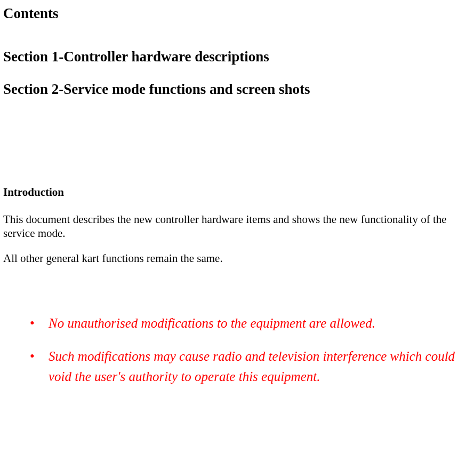 Image resolution: width=474 pixels, height=476 pixels. What do you see at coordinates (252, 366) in the screenshot?
I see `warning-item-2: Such modifications may cause radio and t…` at bounding box center [252, 366].